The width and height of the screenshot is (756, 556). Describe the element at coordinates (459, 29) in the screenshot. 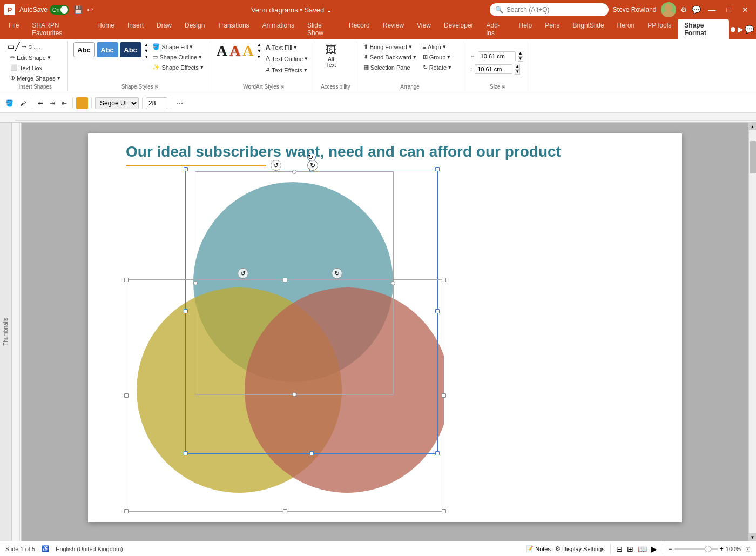

I see `tab-developer: Developer` at that location.